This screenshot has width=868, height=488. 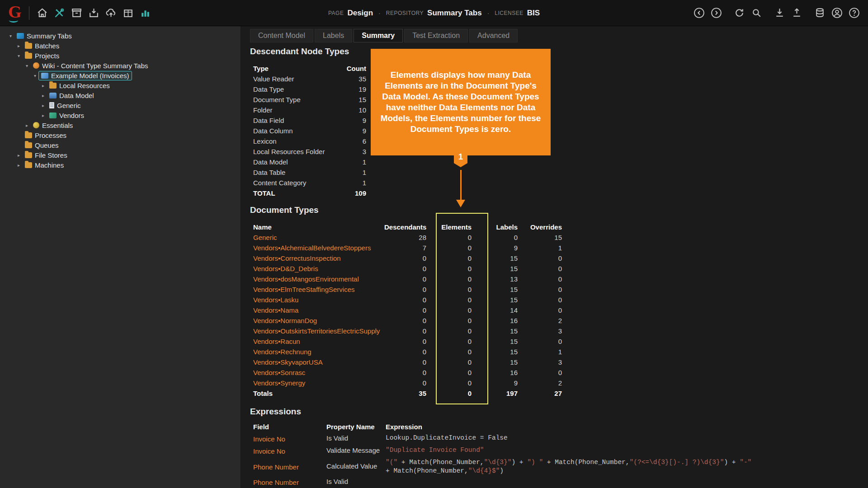 I want to click on expr-property: Calculated Value, so click(x=356, y=467).